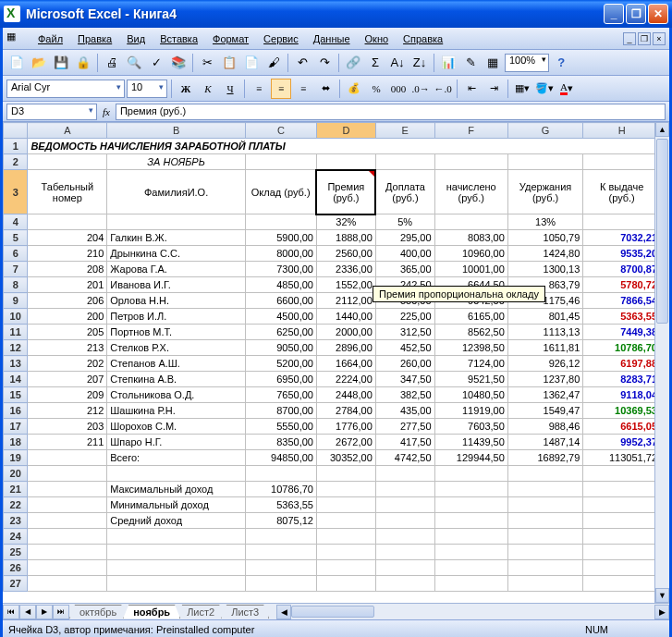  What do you see at coordinates (622, 192) in the screenshot?
I see `header-h: К выдаче (руб.)` at bounding box center [622, 192].